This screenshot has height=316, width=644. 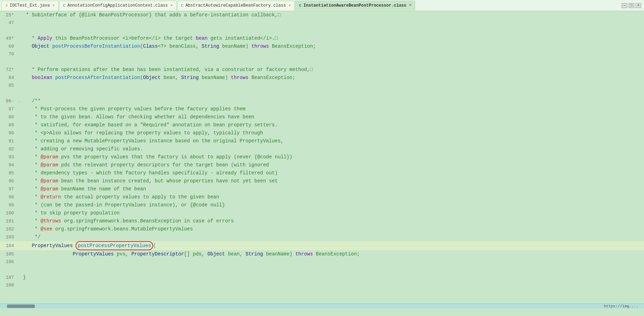 I want to click on line-86: 86- - /**, so click(x=322, y=101).